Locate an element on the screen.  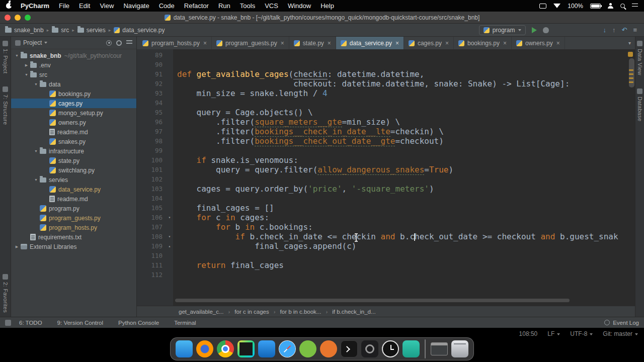
statusbar-python-console: Python Console is located at coordinates (139, 323).